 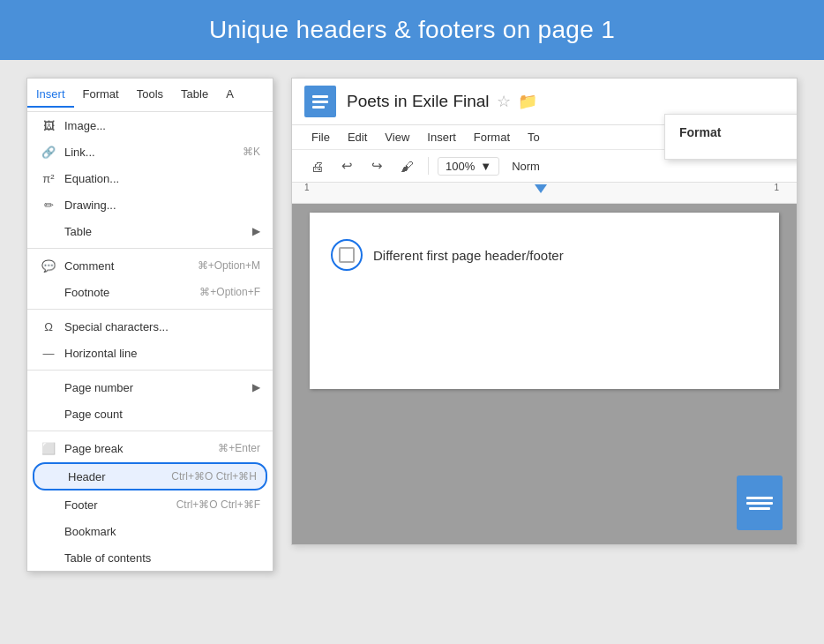 I want to click on docs-menu-view: View, so click(x=397, y=138).